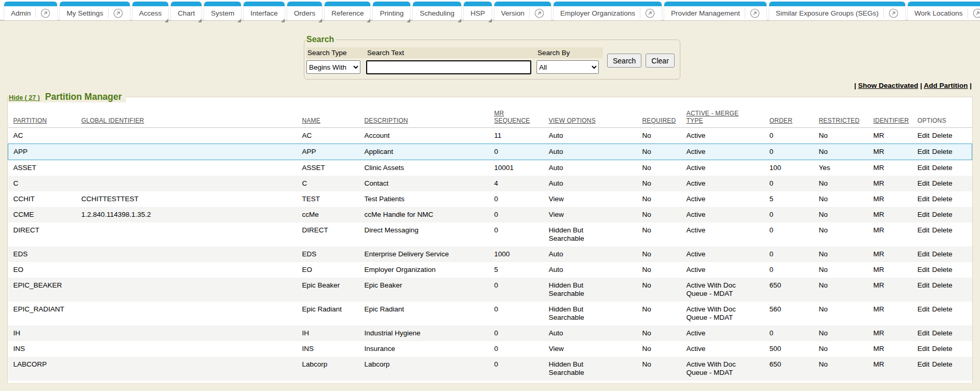  Describe the element at coordinates (490, 234) in the screenshot. I see `table-row-direct: DIRECTDIRECTDirect Messaging0Hidden But …` at that location.